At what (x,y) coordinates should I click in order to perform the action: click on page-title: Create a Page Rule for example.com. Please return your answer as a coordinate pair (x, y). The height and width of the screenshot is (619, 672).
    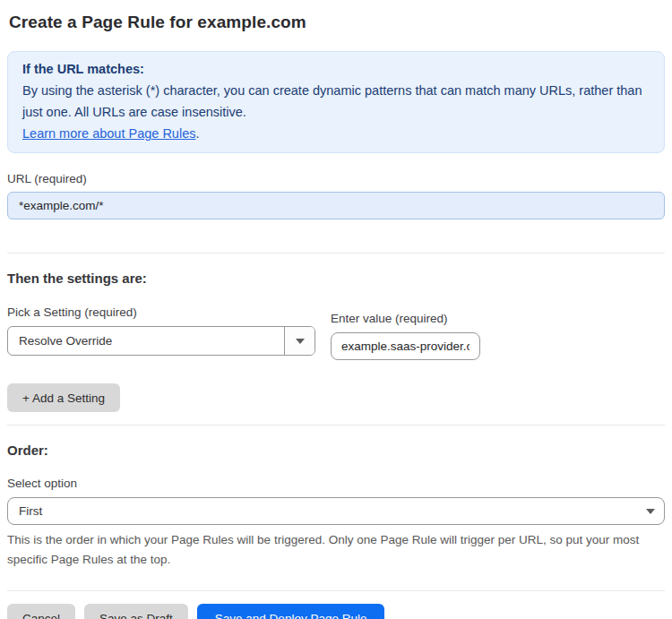
    Looking at the image, I should click on (336, 22).